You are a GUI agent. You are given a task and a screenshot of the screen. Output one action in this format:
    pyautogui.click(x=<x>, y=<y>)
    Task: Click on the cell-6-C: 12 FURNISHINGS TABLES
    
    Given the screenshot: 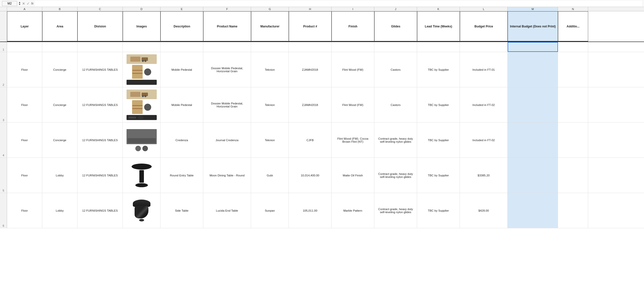 What is the action you would take?
    pyautogui.click(x=100, y=210)
    